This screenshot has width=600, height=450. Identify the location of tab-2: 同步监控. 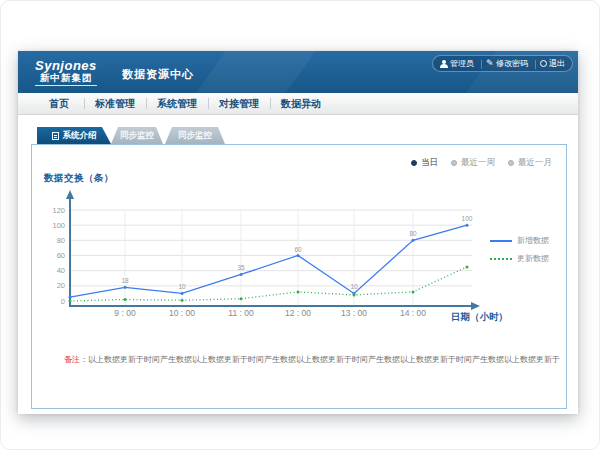
(137, 136).